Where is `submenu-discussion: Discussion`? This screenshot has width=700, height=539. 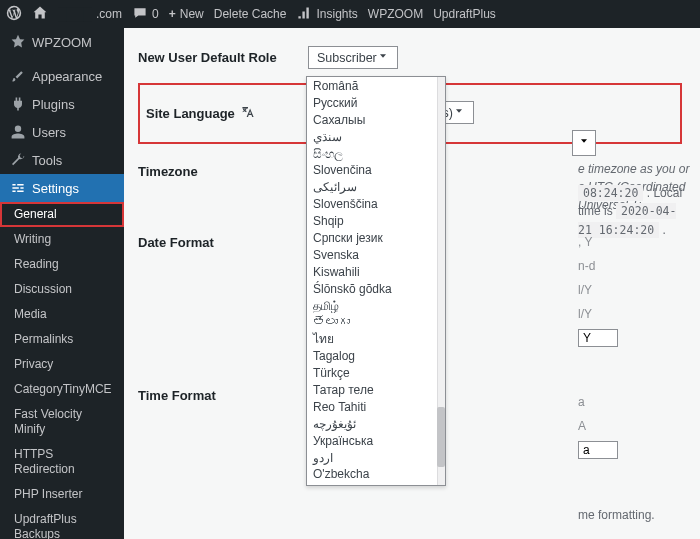 submenu-discussion: Discussion is located at coordinates (62, 290).